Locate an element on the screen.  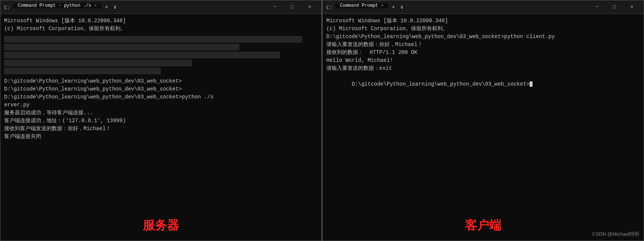
left-tab-area: Command Prompt - python ./s × + ∨ is located at coordinates (66, 7).